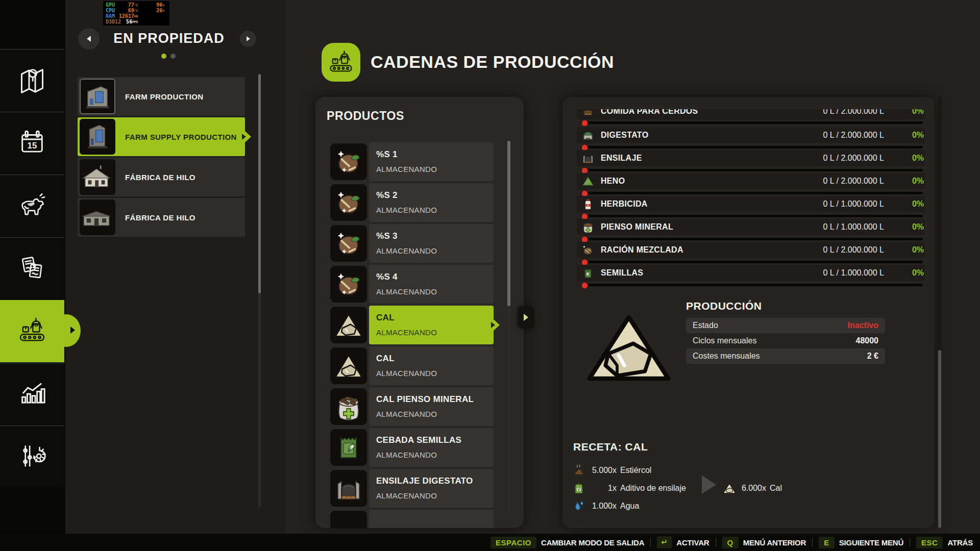 Image resolution: width=980 pixels, height=551 pixels. What do you see at coordinates (705, 325) in the screenshot?
I see `state-label: Estado` at bounding box center [705, 325].